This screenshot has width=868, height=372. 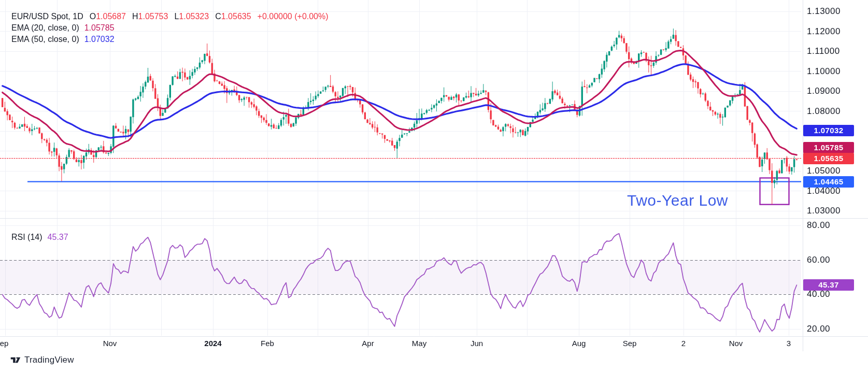 What do you see at coordinates (194, 17) in the screenshot?
I see `low-value: 1.05323` at bounding box center [194, 17].